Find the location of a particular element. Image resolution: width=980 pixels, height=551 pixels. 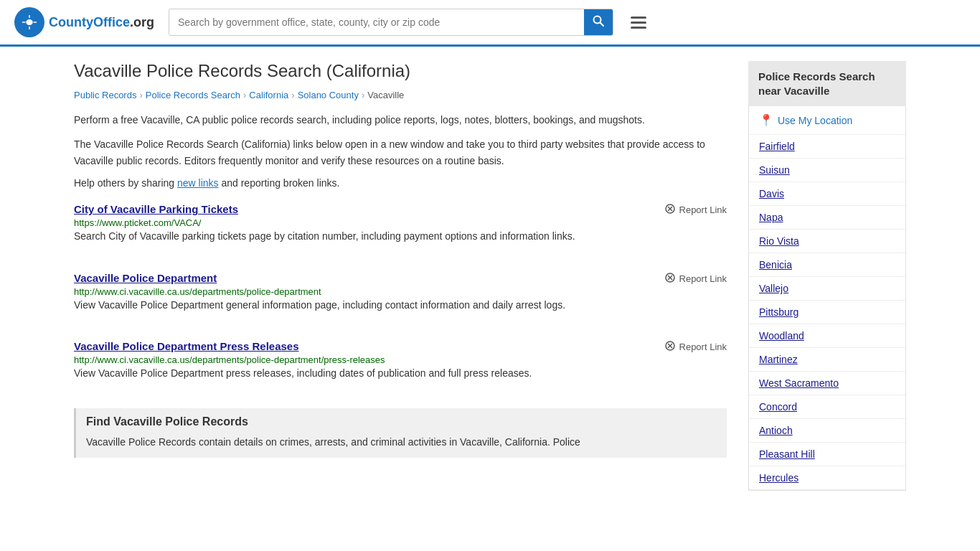

breadcrumb-vacaville: Vacaville is located at coordinates (386, 95).